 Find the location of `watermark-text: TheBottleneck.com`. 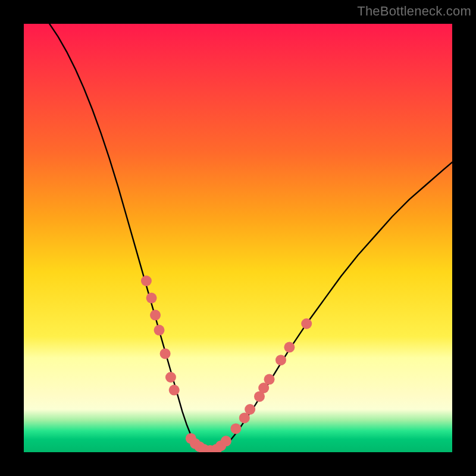

watermark-text: TheBottleneck.com is located at coordinates (414, 11).